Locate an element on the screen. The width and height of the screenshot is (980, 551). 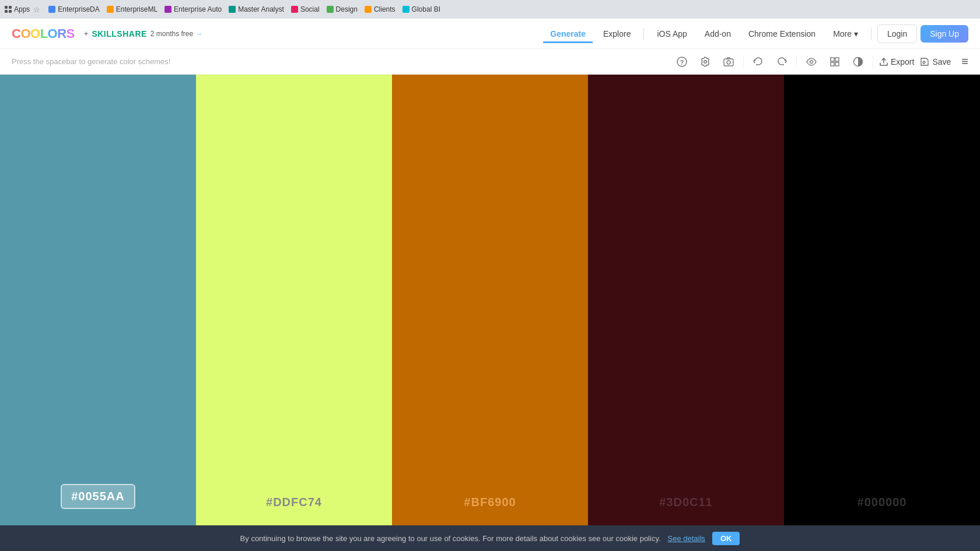
color-hex-5: #000000 is located at coordinates (882, 503).